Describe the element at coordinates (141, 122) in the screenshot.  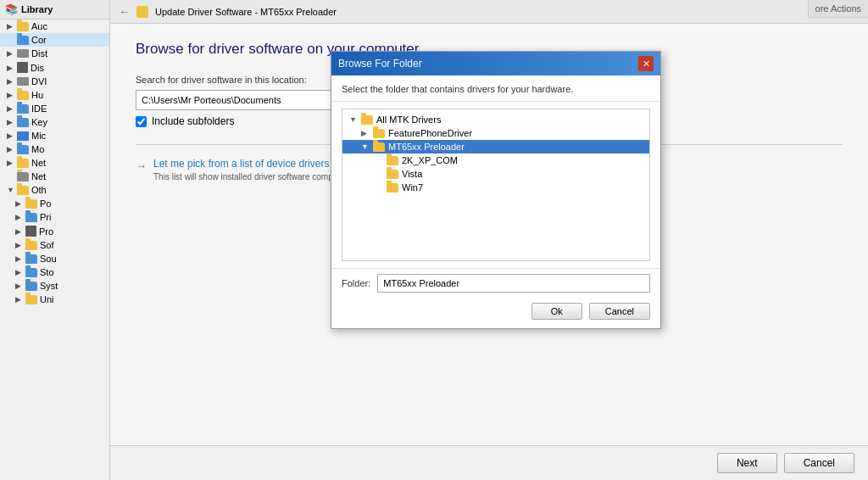
I see `include-subfolders-checkbox` at that location.